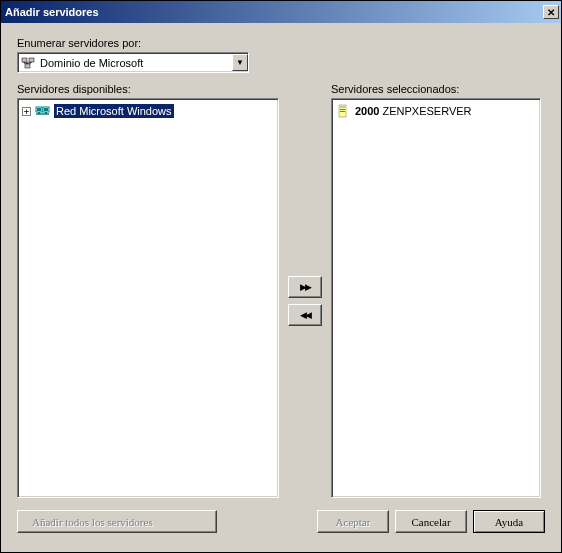 This screenshot has height=553, width=562. I want to click on arrow-right-icon: ▶▶, so click(305, 287).